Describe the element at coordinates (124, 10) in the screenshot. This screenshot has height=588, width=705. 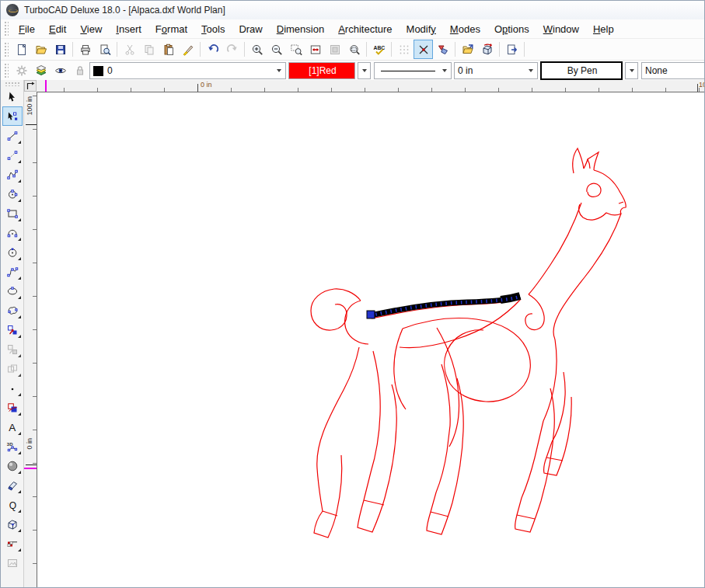
I see `window-title: TurboCAD Deluxe 18.0 - [Alpaca.dxf World…` at that location.